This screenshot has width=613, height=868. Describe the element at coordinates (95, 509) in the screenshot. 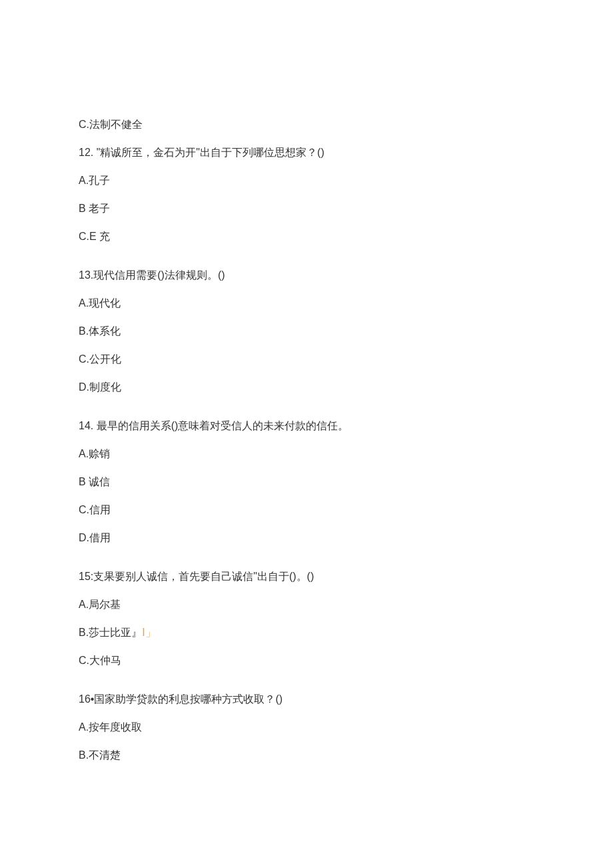

I see `line-text: C.信用` at that location.